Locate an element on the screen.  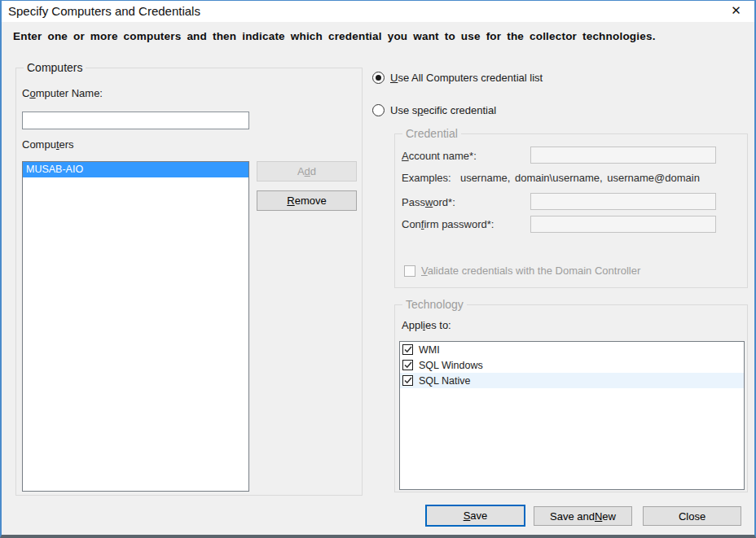
titlebar: Specify Computers and Credentials ✕ is located at coordinates (378, 11).